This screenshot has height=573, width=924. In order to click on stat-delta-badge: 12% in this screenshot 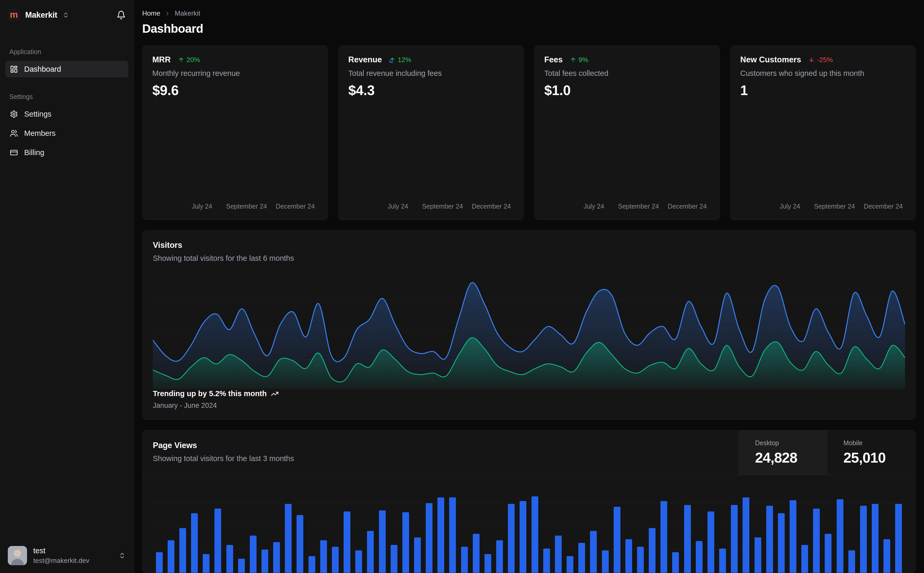, I will do `click(400, 60)`.